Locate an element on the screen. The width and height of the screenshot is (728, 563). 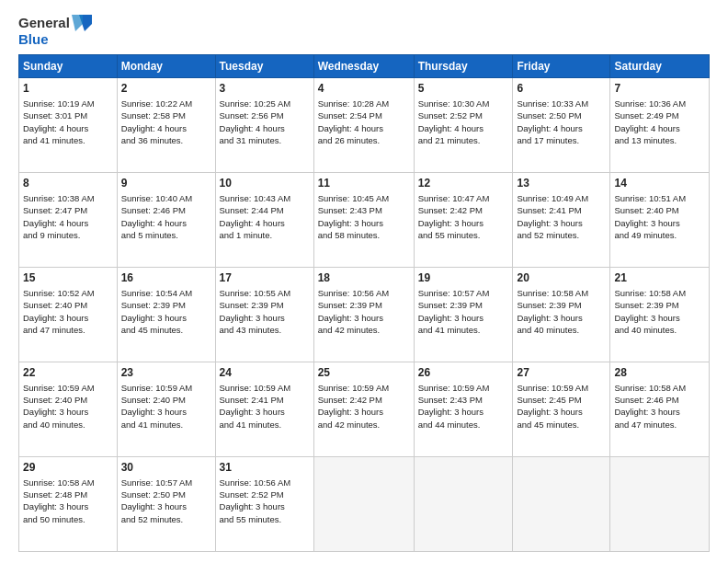
day-number: 13 is located at coordinates (561, 184).